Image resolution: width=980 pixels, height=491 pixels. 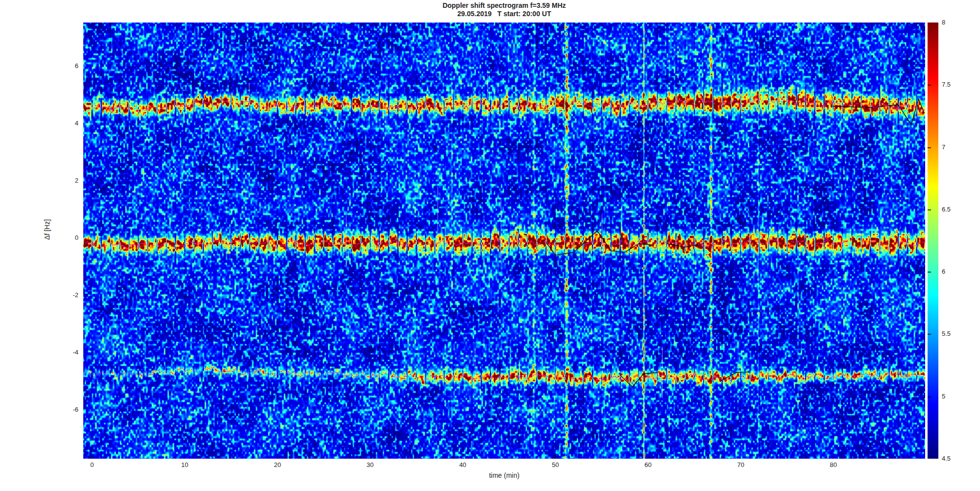 I want to click on x-tick-label: 20, so click(x=277, y=465).